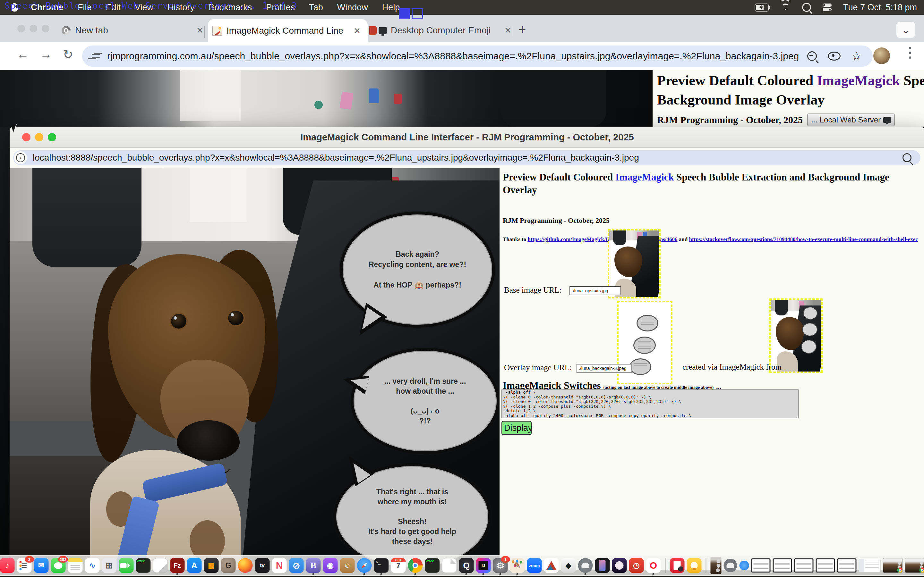  What do you see at coordinates (144, 566) in the screenshot?
I see `dock-terminal-exec: exec` at bounding box center [144, 566].